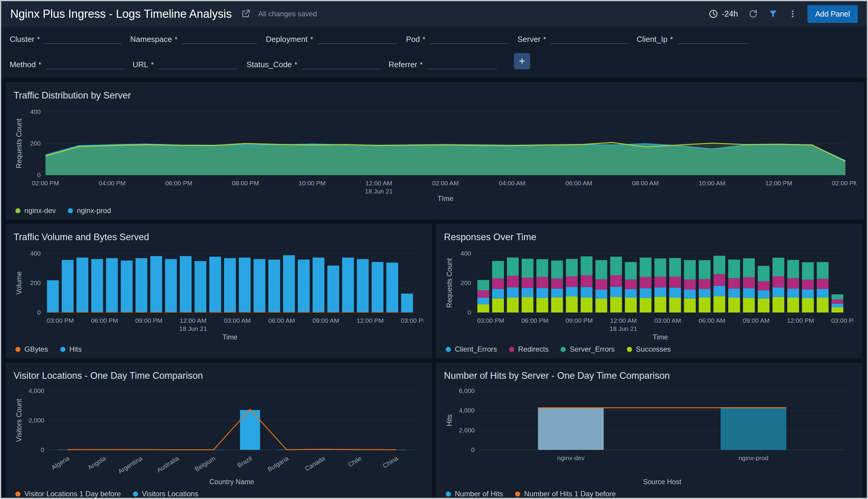 The width and height of the screenshot is (868, 499). I want to click on filter-namespace-input, so click(219, 38).